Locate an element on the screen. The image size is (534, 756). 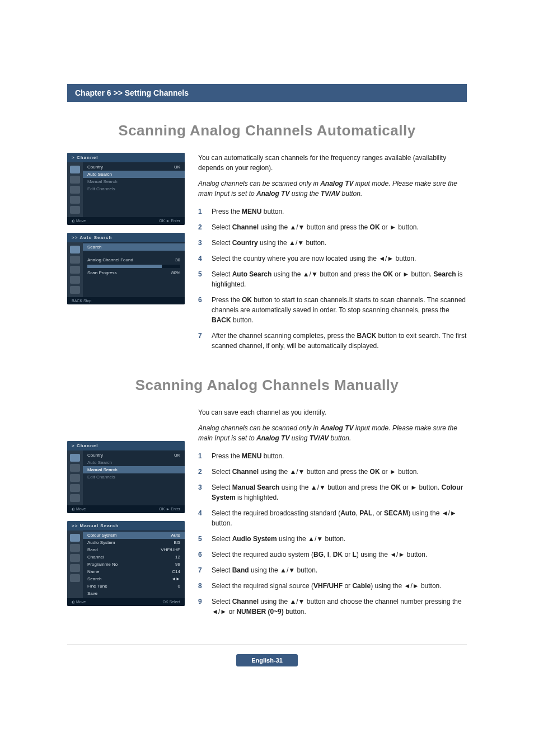
page-number-badge: English-31 is located at coordinates (267, 660).